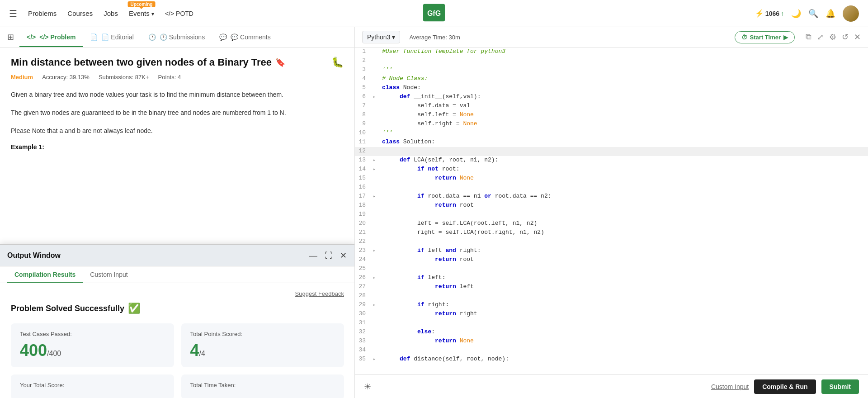  What do you see at coordinates (611, 323) in the screenshot?
I see `code-line-31: 31` at bounding box center [611, 323].